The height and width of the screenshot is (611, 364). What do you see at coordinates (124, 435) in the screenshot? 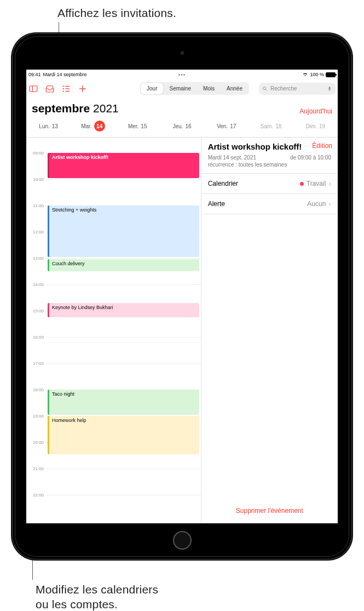
I see `calendar-event: Homework help` at bounding box center [124, 435].